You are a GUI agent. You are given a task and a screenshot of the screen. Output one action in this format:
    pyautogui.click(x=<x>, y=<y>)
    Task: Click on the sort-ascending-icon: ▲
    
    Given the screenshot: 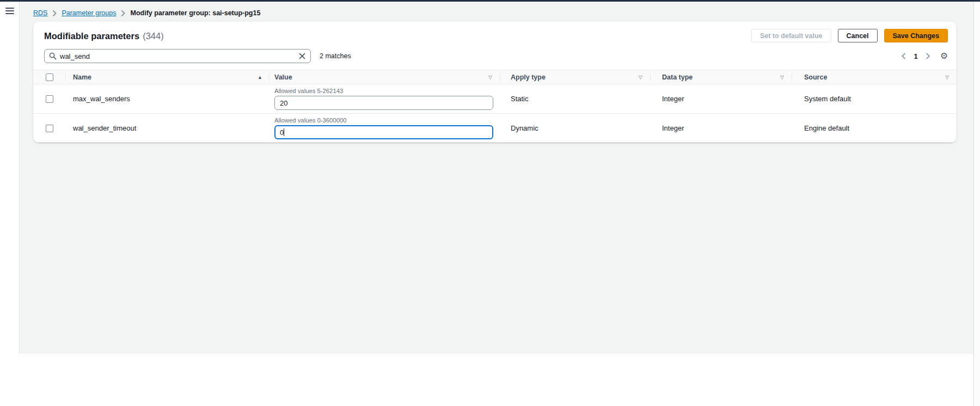 What is the action you would take?
    pyautogui.click(x=260, y=77)
    